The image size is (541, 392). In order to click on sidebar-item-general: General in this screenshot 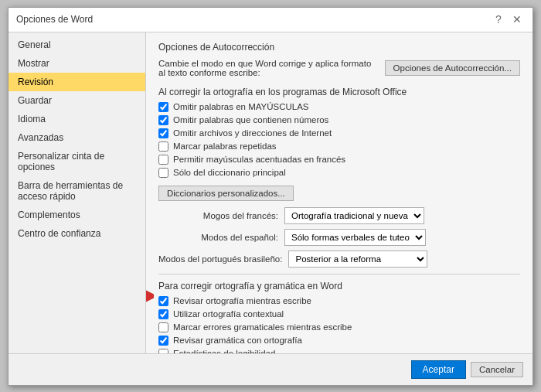, I will do `click(77, 45)`.